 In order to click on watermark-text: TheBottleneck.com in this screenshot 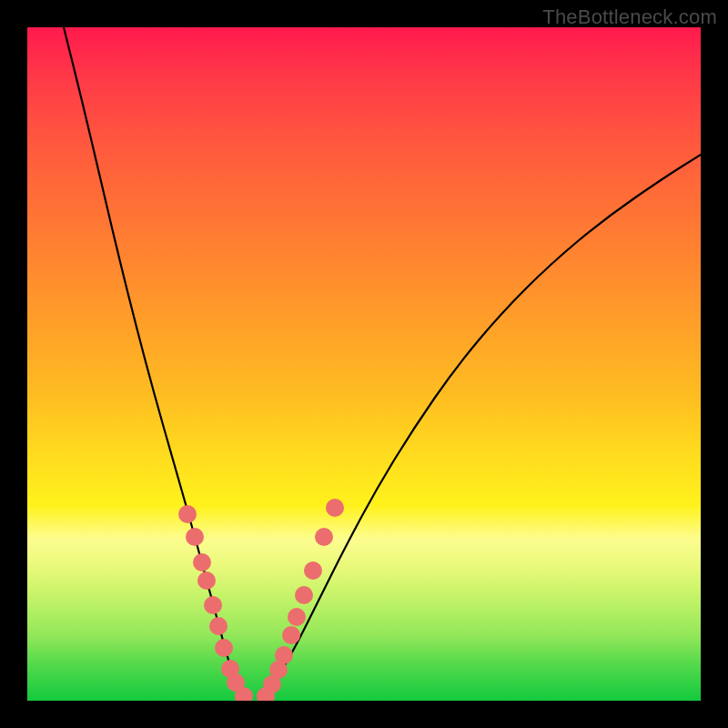, I will do `click(630, 17)`.